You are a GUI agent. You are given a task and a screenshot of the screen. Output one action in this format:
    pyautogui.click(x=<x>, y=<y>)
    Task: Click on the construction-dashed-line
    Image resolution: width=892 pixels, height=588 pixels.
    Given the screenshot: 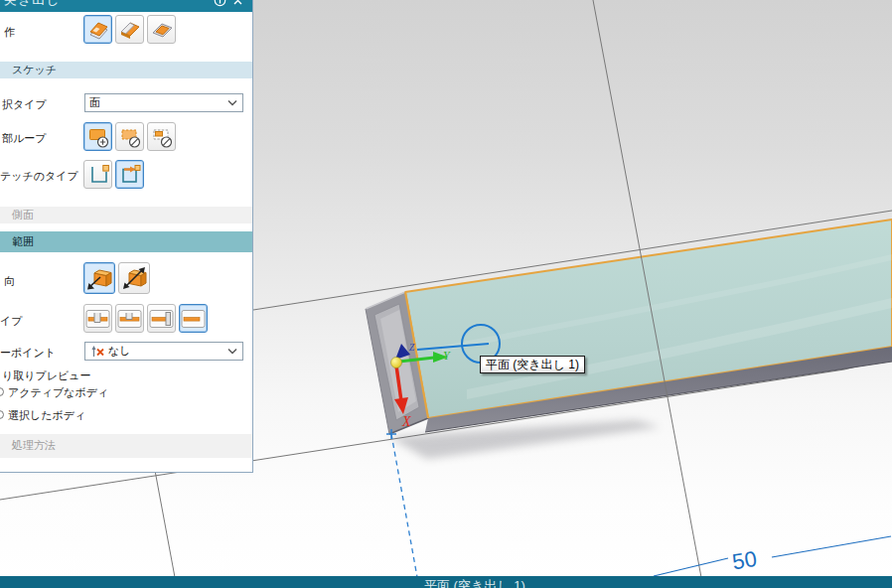 What is the action you would take?
    pyautogui.click(x=404, y=506)
    